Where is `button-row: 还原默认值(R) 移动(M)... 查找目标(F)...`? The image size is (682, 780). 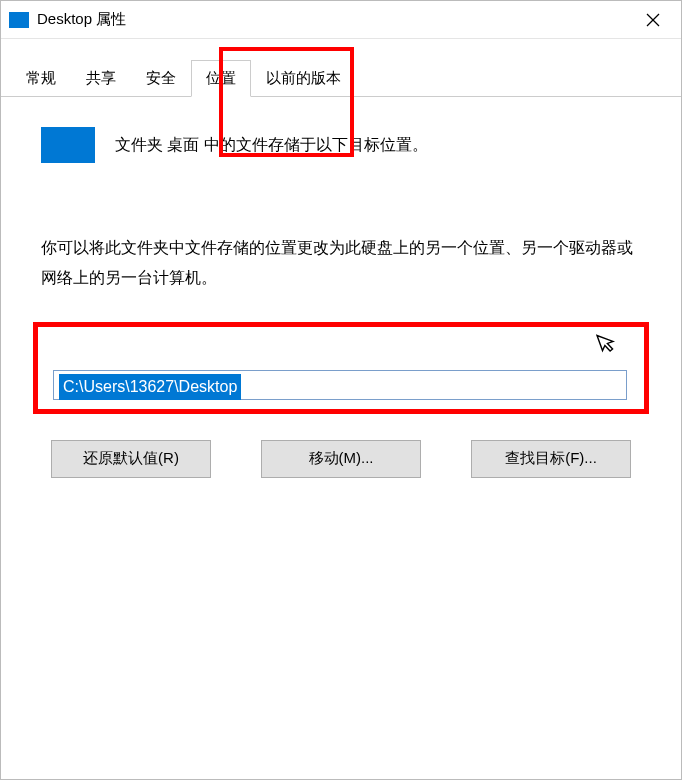
button-row: 还原默认值(R) 移动(M)... 查找目标(F)... is located at coordinates (341, 459).